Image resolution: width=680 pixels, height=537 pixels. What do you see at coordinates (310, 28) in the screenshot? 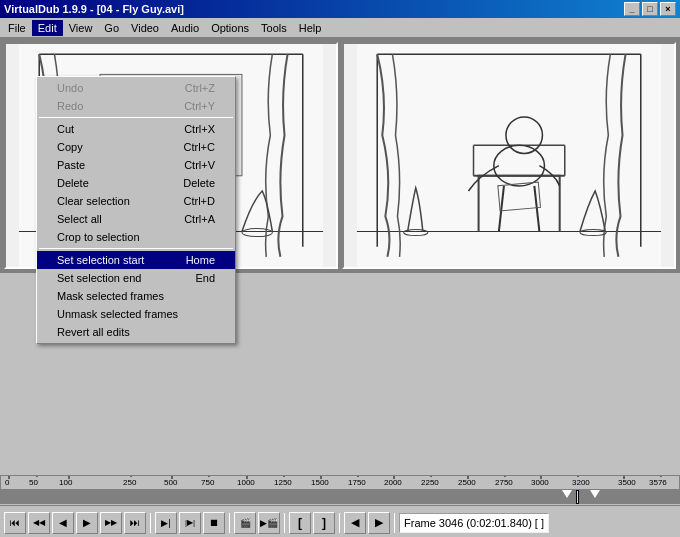
I see `menu-help: Help` at bounding box center [310, 28].